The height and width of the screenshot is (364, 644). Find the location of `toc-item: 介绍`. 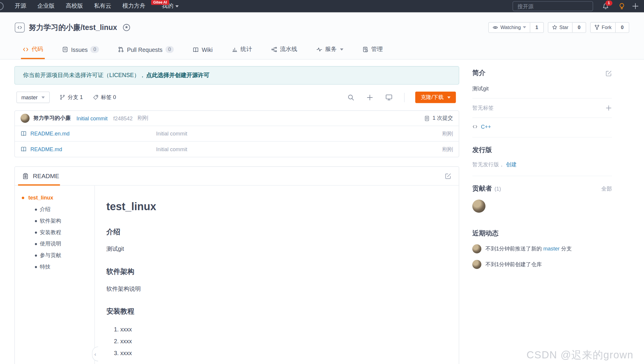

toc-item: 介绍 is located at coordinates (55, 209).